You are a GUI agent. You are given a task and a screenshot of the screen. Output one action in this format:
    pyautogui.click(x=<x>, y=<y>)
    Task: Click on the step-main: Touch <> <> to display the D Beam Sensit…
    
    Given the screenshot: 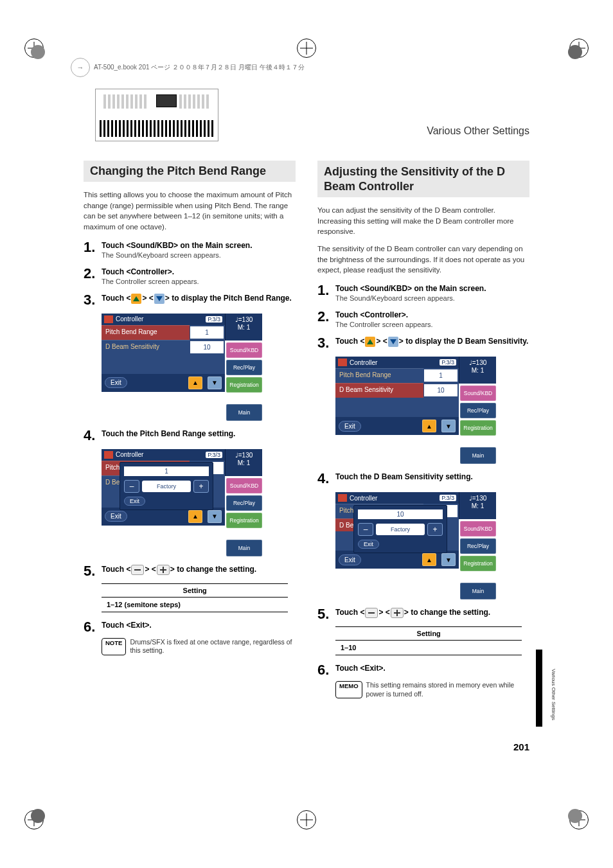 What is the action you would take?
    pyautogui.click(x=432, y=342)
    